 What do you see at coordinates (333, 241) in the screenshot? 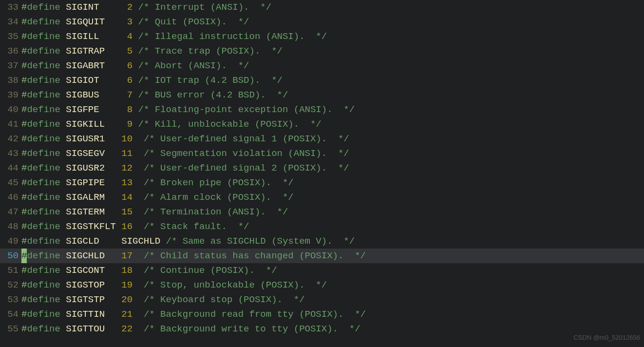
I see `code-content: #define SIGCLD SIGCHLD /* Same as SIGCHL…` at bounding box center [333, 241].